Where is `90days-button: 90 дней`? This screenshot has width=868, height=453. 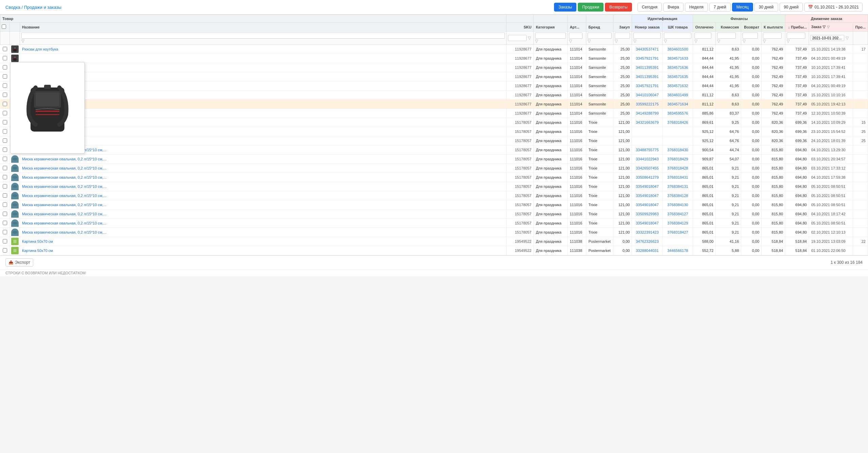
90days-button: 90 дней is located at coordinates (791, 7).